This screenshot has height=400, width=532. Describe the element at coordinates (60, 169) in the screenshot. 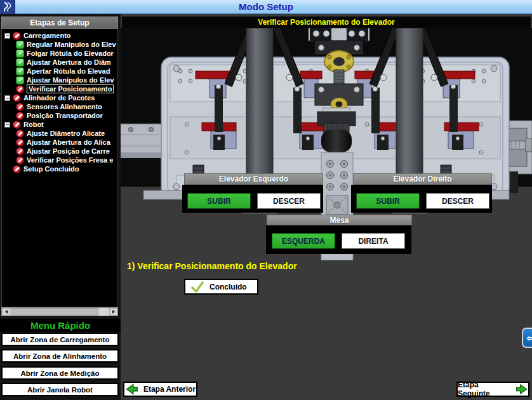

I see `tree-item-setup-concluido: Setup Concluido` at that location.